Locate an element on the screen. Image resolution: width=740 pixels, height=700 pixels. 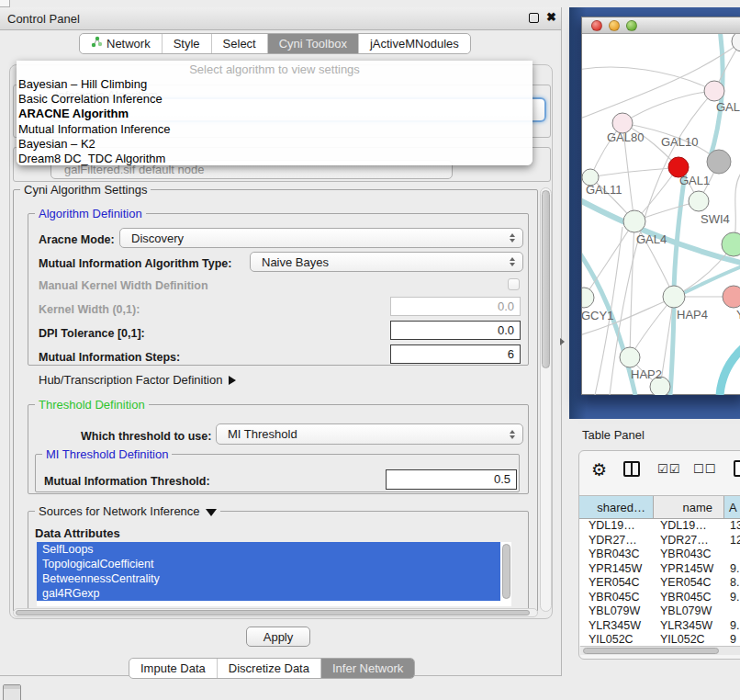
control-panel-tabs: Network Style Select Cyni Toolbox jActiv… is located at coordinates (275, 44).